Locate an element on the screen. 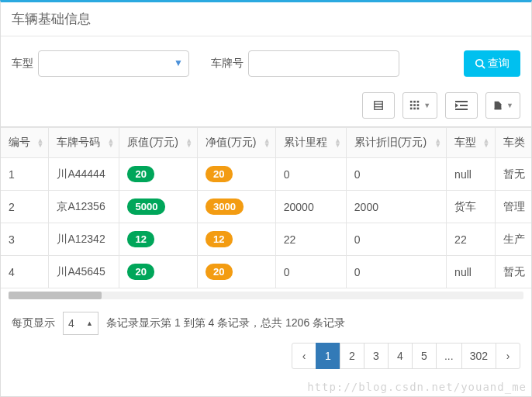  page-size-select: 4 ▲ is located at coordinates (81, 323).